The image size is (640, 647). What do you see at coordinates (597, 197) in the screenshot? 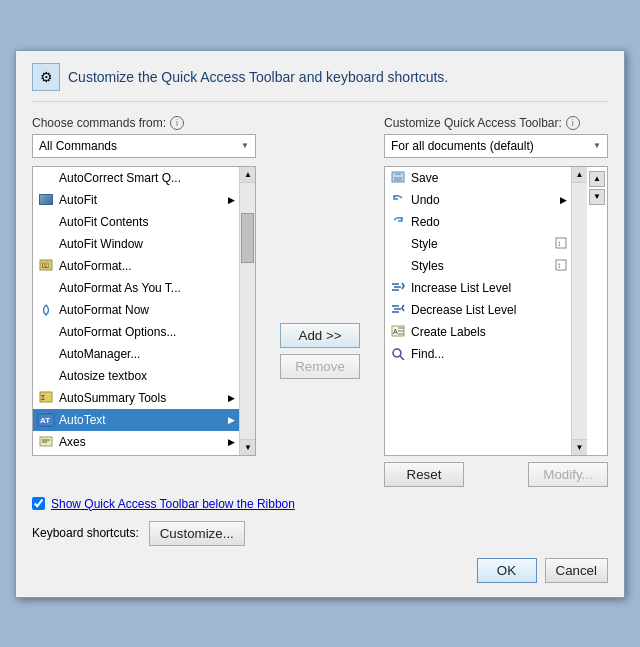
I see `move-down-button: ▼` at bounding box center [597, 197].